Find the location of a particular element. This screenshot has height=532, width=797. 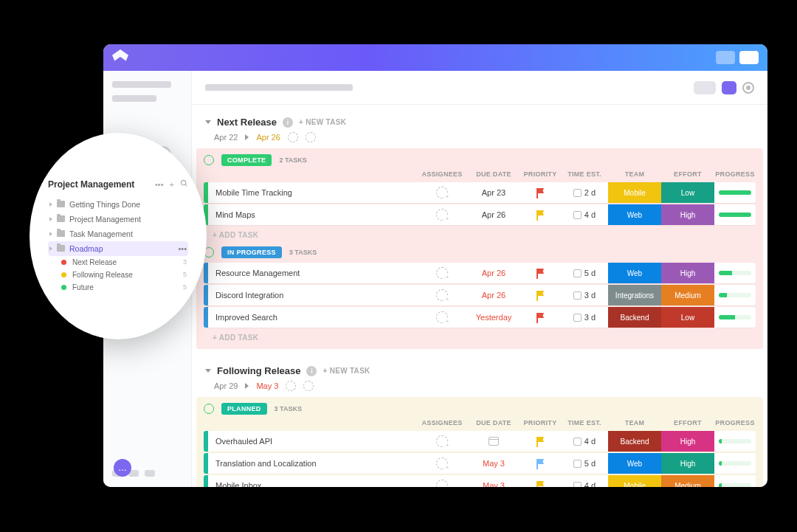

team-tag: Integrations is located at coordinates (635, 295).